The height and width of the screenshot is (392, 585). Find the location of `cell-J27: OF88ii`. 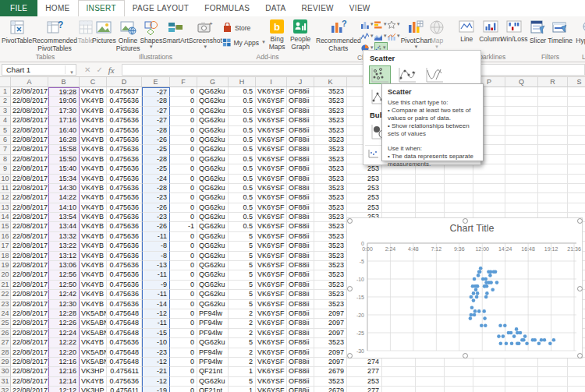

cell-J27: OF88ii is located at coordinates (301, 343).